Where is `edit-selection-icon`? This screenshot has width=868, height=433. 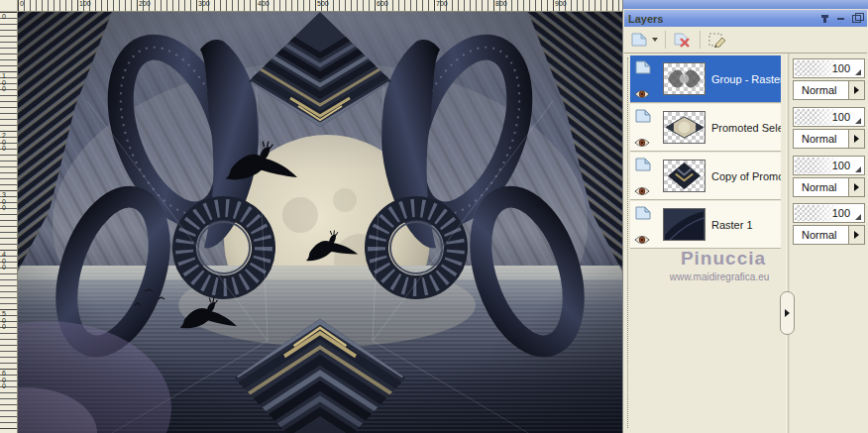 edit-selection-icon is located at coordinates (717, 40).